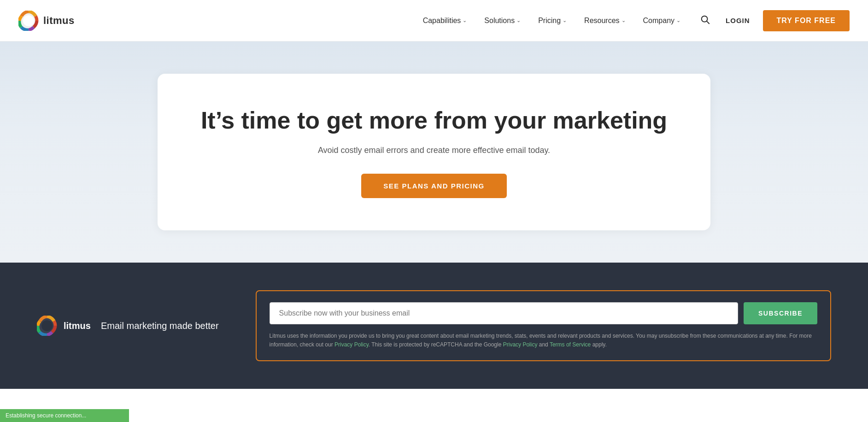  What do you see at coordinates (47, 326) in the screenshot?
I see `footer-logo-icon` at bounding box center [47, 326].